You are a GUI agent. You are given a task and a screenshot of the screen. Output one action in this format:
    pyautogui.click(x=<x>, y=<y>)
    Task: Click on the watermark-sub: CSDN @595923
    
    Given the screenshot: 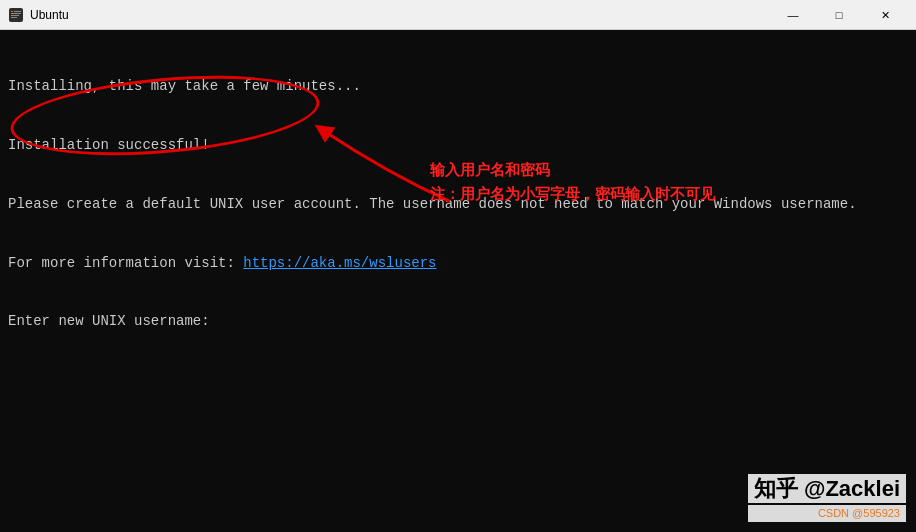 What is the action you would take?
    pyautogui.click(x=827, y=514)
    